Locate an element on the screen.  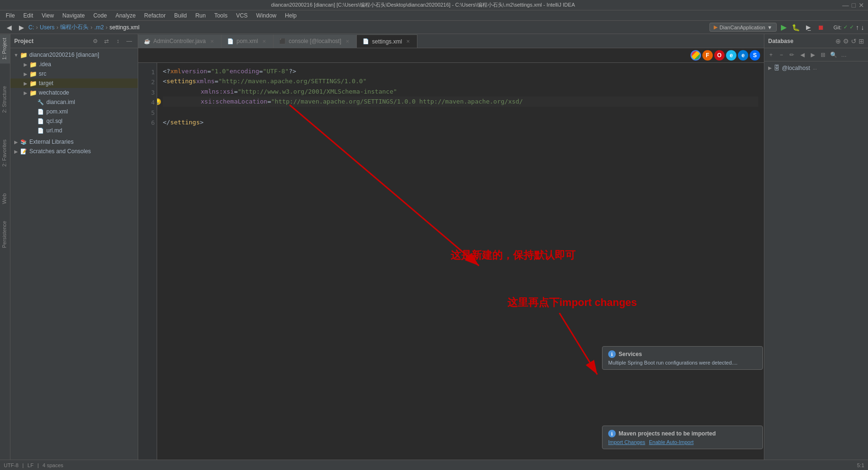
tree-idea: ▶ 📁 .idea is located at coordinates (74, 64).